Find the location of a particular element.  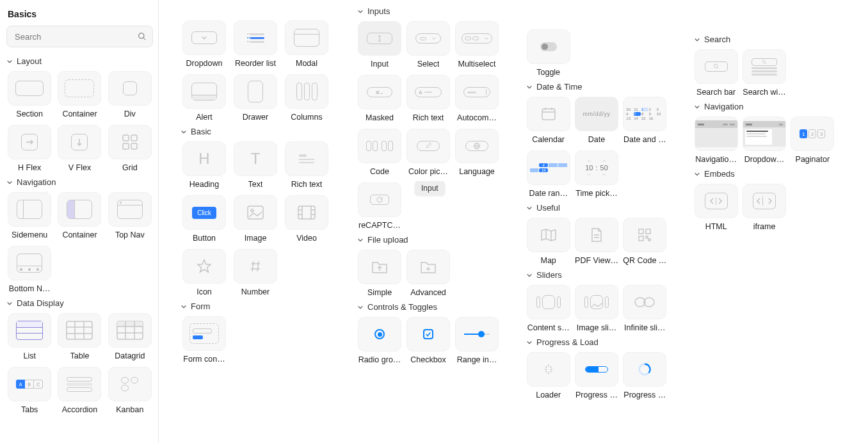

section-data-display-grid: List Table Datagrid ABCTabs Accordion Ka… is located at coordinates (79, 364).